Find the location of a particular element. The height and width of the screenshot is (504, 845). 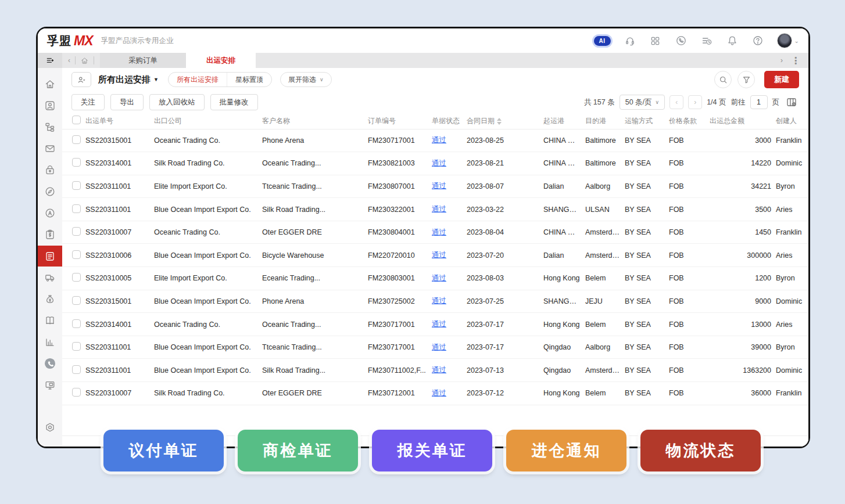

table-row: SS220310007Silk Road Trading Co.Oter EGG… is located at coordinates (435, 394).